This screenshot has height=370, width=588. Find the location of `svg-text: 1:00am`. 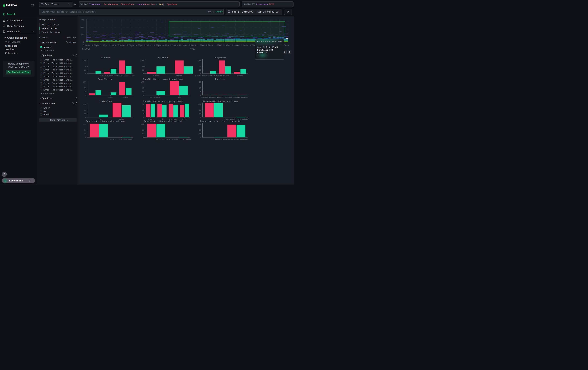

svg-text: 1:00am is located at coordinates (209, 45).